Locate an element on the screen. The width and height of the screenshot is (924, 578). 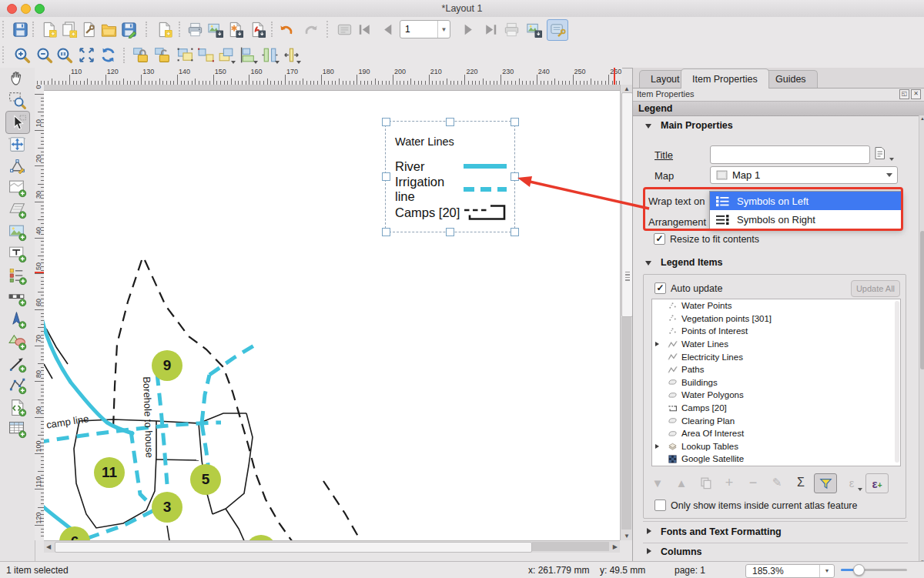
vertical-scroll-thumb is located at coordinates (627, 205).